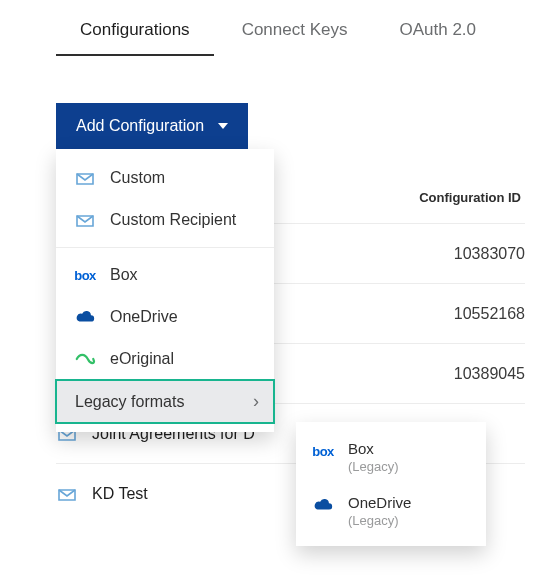 The height and width of the screenshot is (575, 547). I want to click on menu-item-onedrive: OneDrive, so click(165, 317).